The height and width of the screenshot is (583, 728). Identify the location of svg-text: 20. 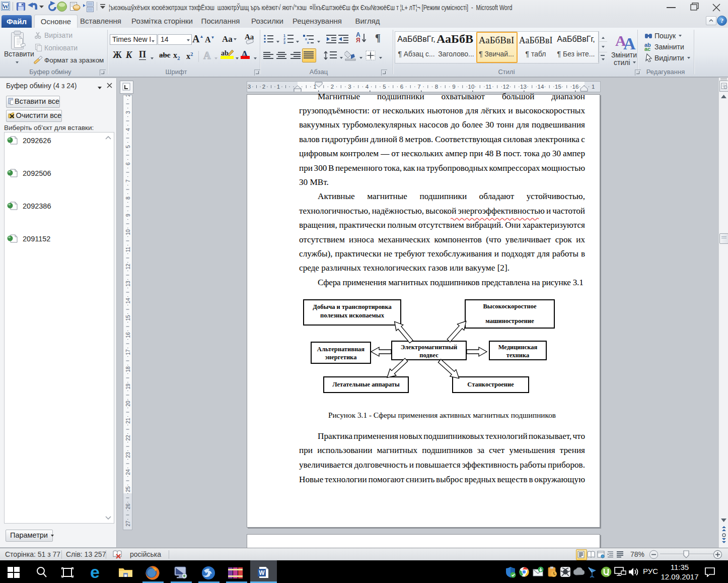
(128, 404).